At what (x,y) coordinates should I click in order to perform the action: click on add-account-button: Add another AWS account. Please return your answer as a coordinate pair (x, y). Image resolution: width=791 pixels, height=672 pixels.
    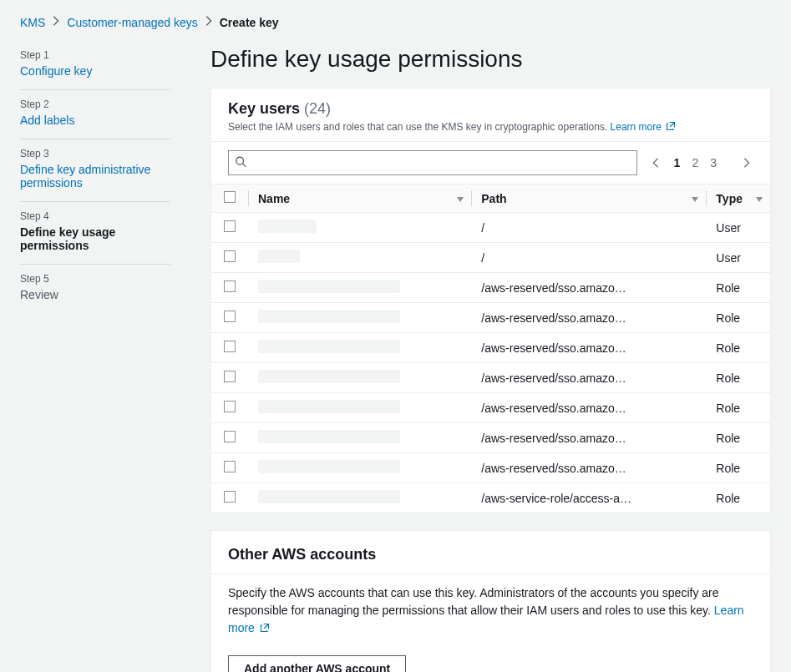
    Looking at the image, I should click on (317, 664).